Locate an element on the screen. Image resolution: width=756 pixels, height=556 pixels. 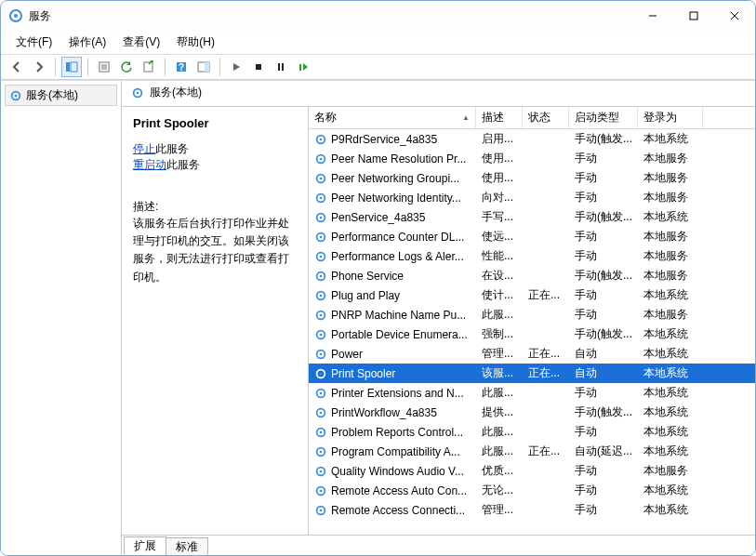
service-row: Peer Name Resolution Pr...使用...手动本地服务 is located at coordinates (532, 158).